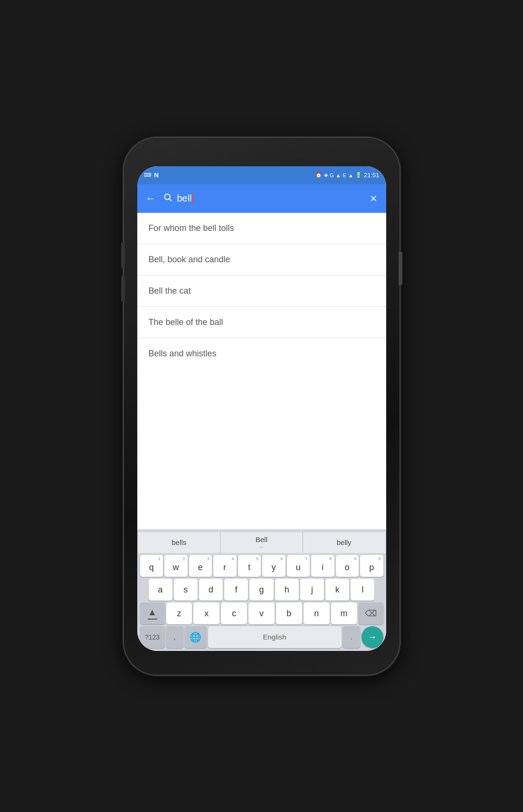 This screenshot has width=523, height=812. What do you see at coordinates (176, 566) in the screenshot?
I see `key-w: 2 w` at bounding box center [176, 566].